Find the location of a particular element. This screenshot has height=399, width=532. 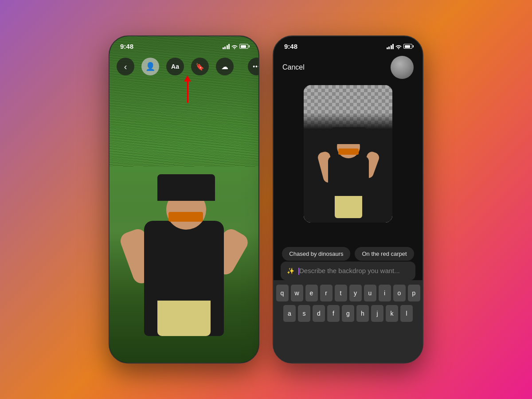

key-y: y is located at coordinates (356, 293).